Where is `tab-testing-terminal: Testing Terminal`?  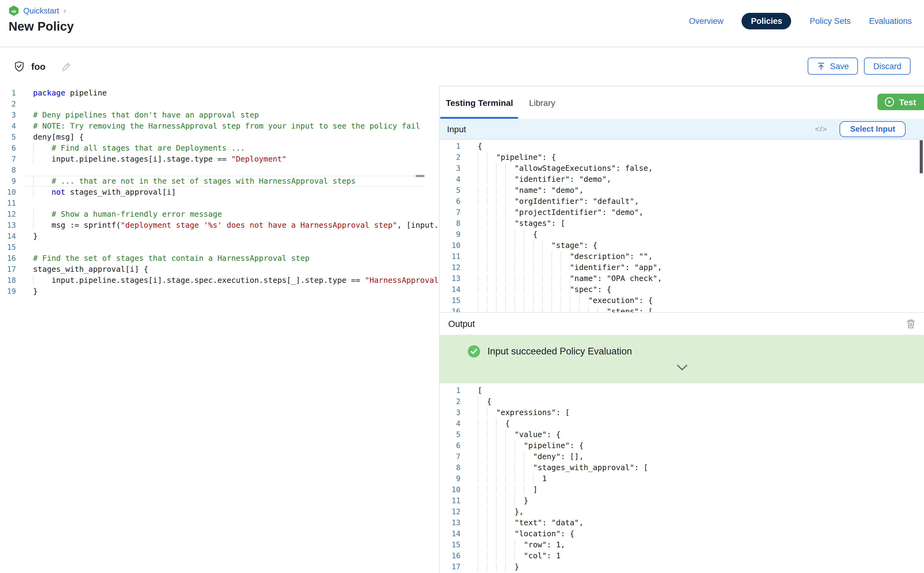
tab-testing-terminal: Testing Terminal is located at coordinates (479, 102).